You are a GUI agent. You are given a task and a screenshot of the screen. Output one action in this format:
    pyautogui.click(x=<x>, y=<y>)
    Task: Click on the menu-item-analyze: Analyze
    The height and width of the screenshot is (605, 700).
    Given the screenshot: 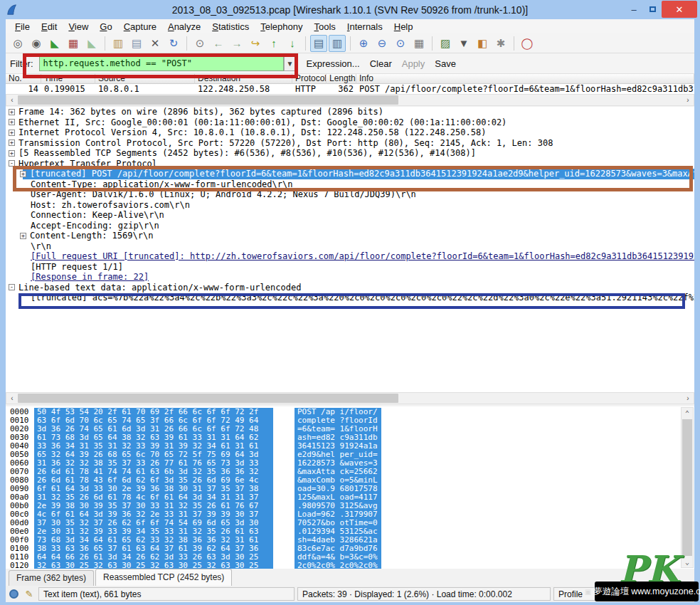 What is the action you would take?
    pyautogui.click(x=184, y=27)
    